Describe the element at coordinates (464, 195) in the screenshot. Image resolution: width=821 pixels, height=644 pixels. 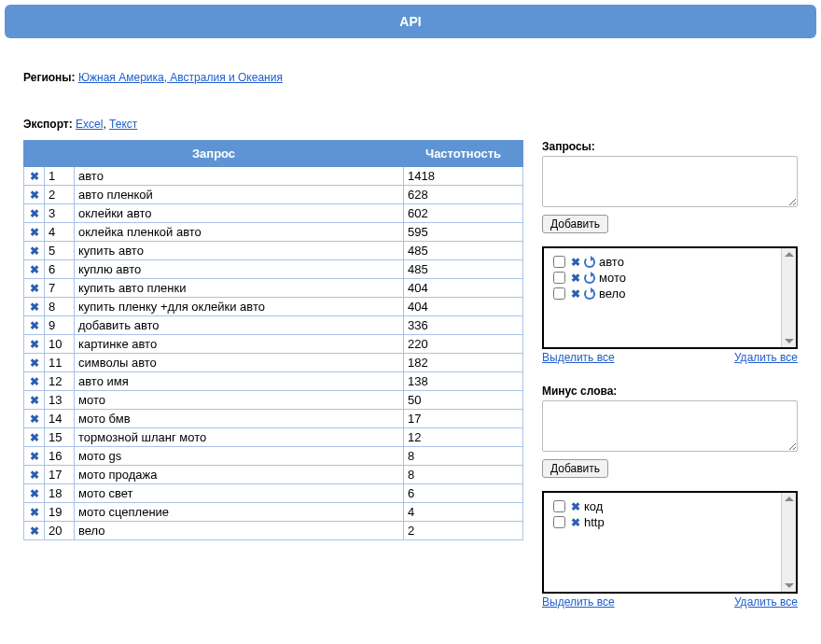
I see `row-freq: 628` at that location.